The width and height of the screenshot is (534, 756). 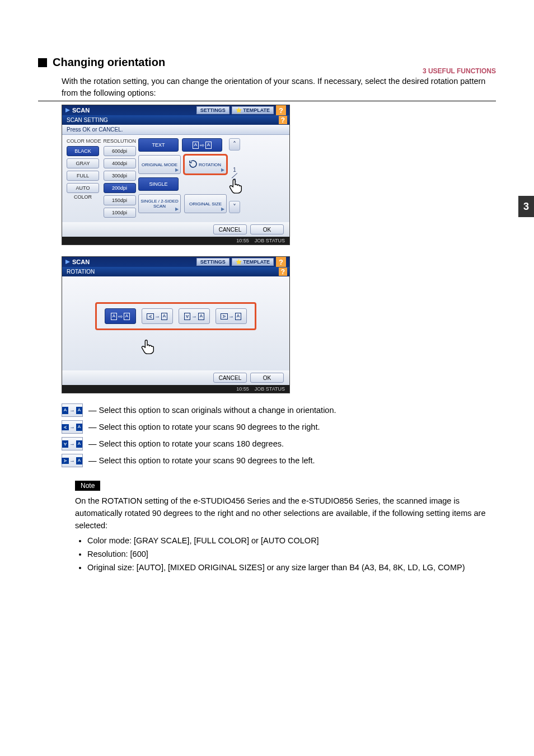 What do you see at coordinates (120, 176) in the screenshot?
I see `resolution-300: 300dpi` at bounding box center [120, 176].